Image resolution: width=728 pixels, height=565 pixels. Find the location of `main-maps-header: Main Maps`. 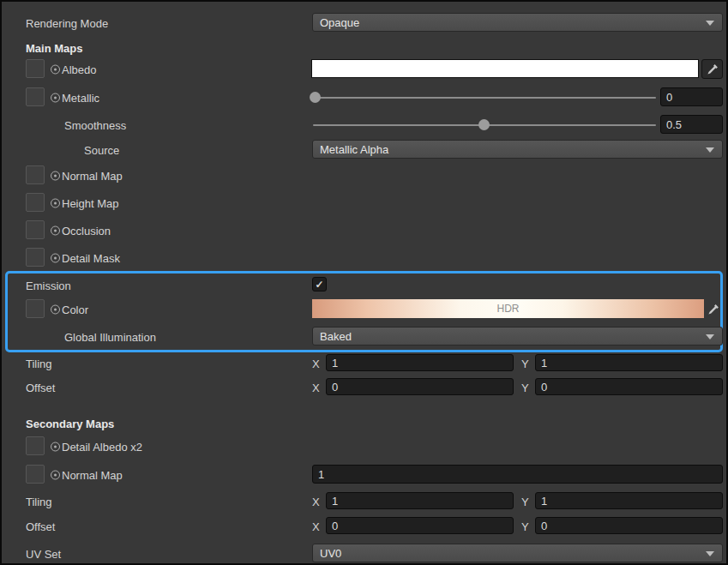

main-maps-header: Main Maps is located at coordinates (54, 48).